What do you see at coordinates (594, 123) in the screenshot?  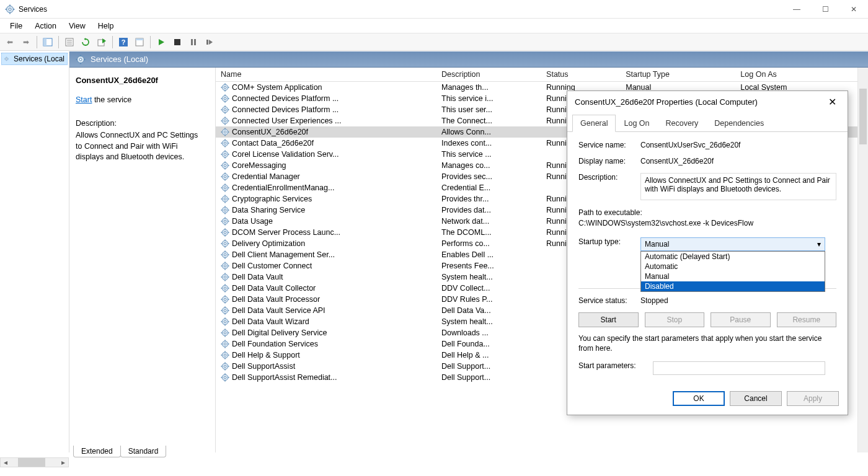 I see `tab-general: General` at bounding box center [594, 123].